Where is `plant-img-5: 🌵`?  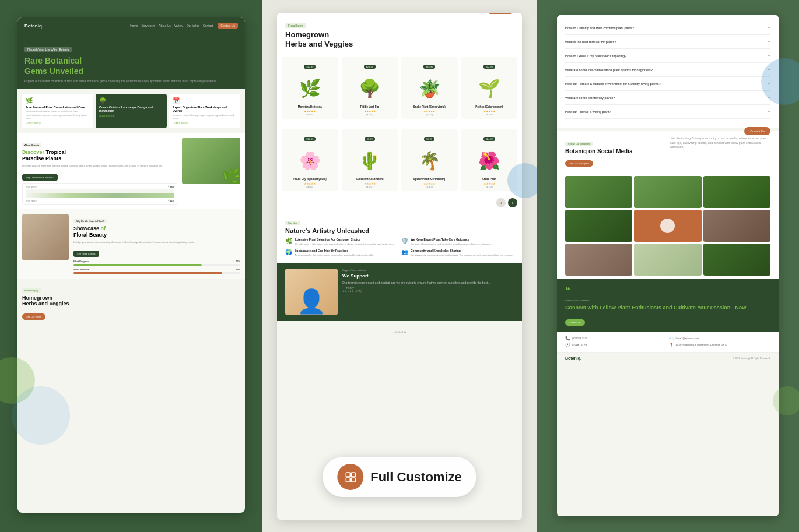
plant-img-5: 🌵 is located at coordinates (370, 160).